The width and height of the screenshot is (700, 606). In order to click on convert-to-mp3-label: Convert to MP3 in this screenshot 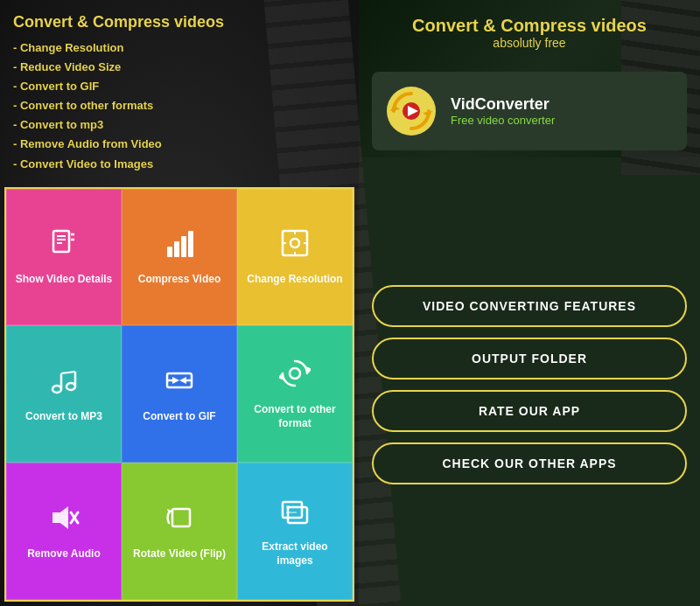, I will do `click(64, 417)`.